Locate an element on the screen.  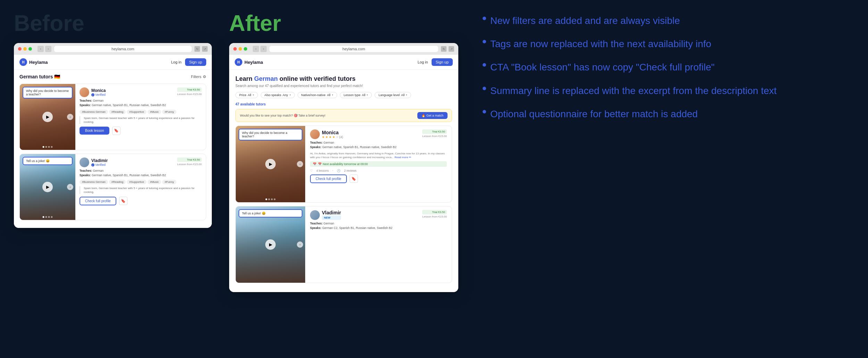
tutor-header-2: Vladimir ✓ Verified Trial € is located at coordinates (141, 162).